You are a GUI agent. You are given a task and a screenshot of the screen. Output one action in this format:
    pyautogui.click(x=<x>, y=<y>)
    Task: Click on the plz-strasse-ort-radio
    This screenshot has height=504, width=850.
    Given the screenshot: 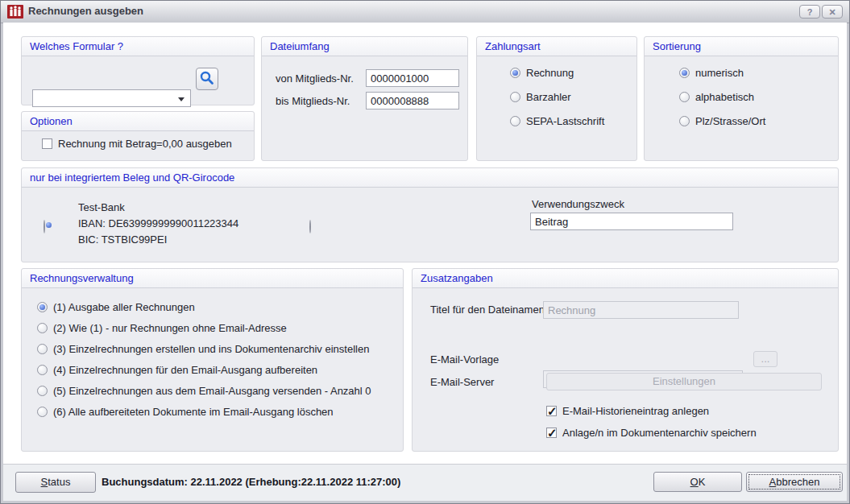 What is the action you would take?
    pyautogui.click(x=685, y=121)
    